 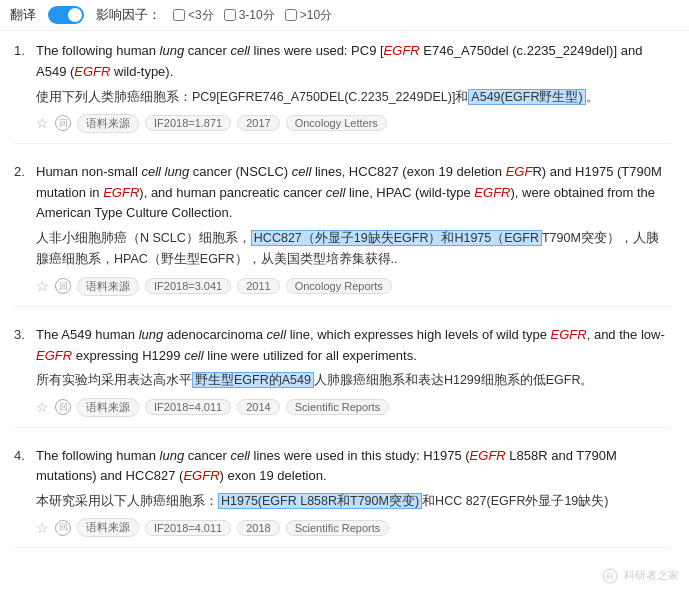 What do you see at coordinates (354, 408) in the screenshot?
I see `meta-row-3: ☆ 回 语料来源 IF2018=4.011 2014 Scientific Re…` at bounding box center [354, 408].